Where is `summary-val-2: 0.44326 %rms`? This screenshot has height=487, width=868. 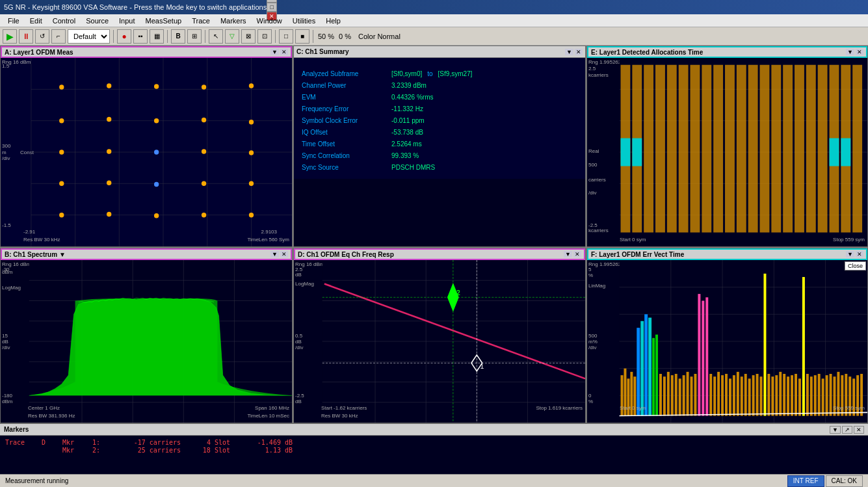
summary-val-2: 0.44326 %rms is located at coordinates (412, 98).